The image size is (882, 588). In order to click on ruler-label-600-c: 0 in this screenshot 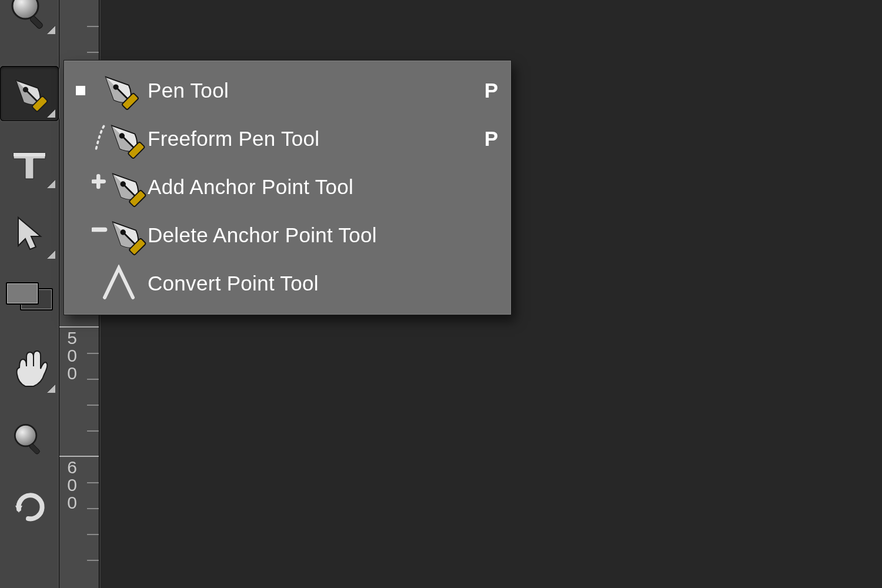, I will do `click(72, 503)`.